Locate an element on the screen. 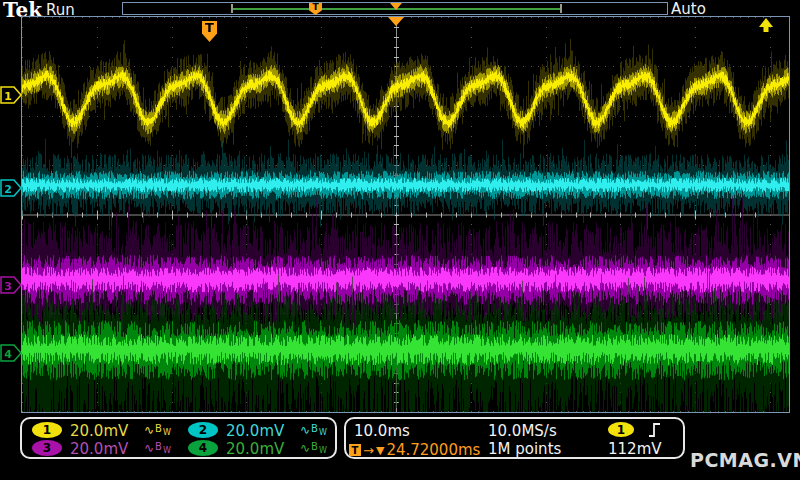 This screenshot has width=800, height=480. channel-4-coupling-bandwidth-icon: ∿BW is located at coordinates (314, 448).